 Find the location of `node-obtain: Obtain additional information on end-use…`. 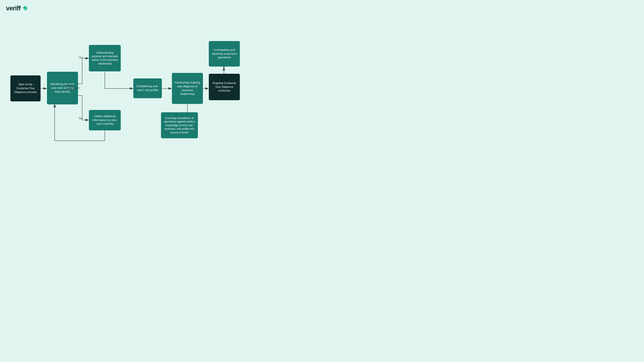

node-obtain: Obtain additional information on end-use… is located at coordinates (105, 120).